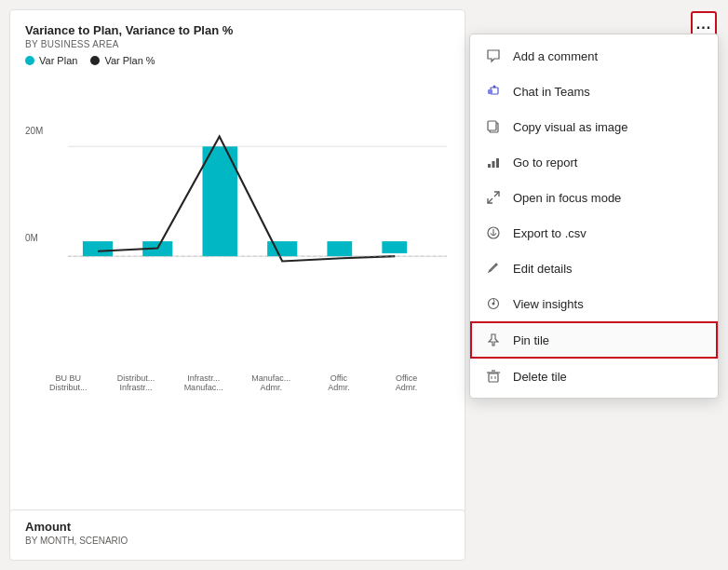 This screenshot has width=728, height=570. Describe the element at coordinates (594, 162) in the screenshot. I see `menu-item-go-report: Go to report` at that location.